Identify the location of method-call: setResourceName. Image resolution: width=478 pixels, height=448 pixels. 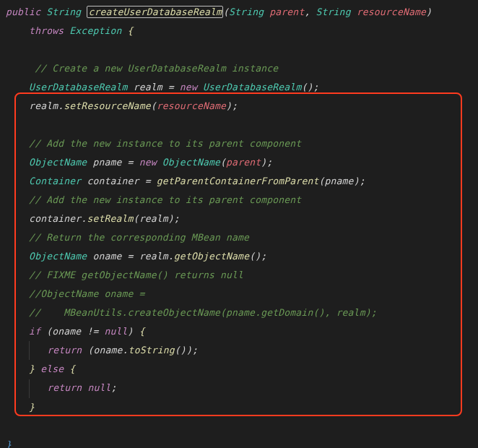
(107, 105).